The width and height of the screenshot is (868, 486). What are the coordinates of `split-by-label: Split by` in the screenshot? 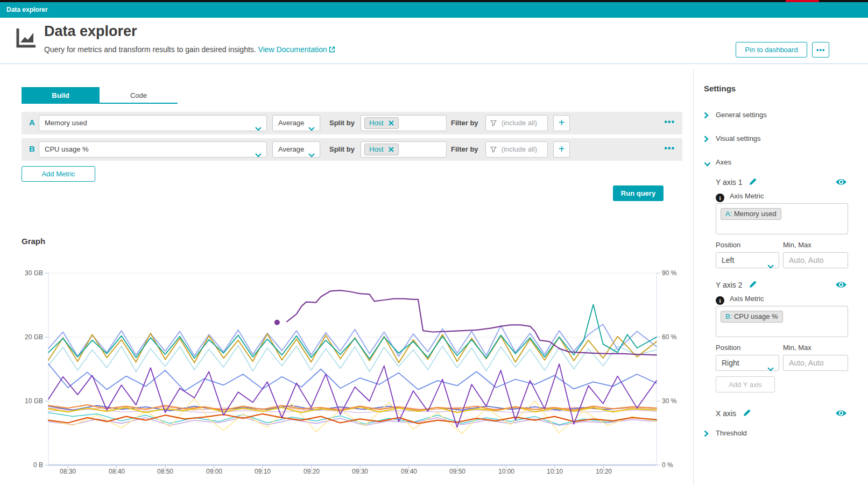 It's located at (342, 149).